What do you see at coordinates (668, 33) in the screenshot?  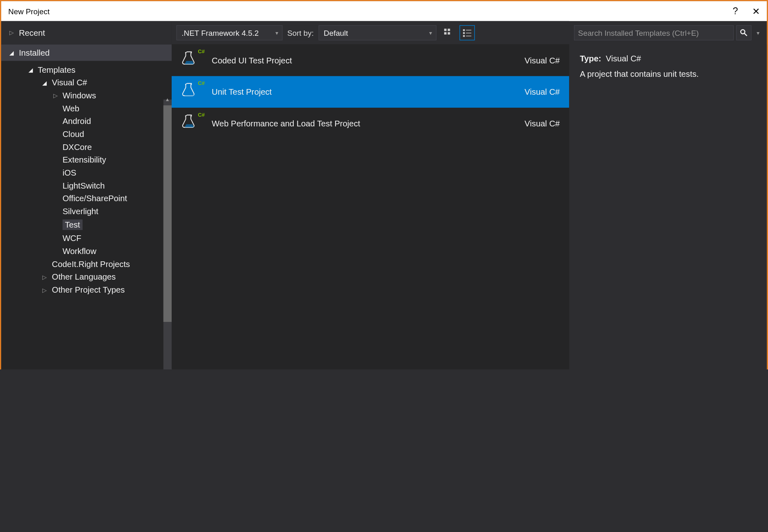 I see `search-area: Search Installed Templates (Ctrl+E) ▾` at bounding box center [668, 33].